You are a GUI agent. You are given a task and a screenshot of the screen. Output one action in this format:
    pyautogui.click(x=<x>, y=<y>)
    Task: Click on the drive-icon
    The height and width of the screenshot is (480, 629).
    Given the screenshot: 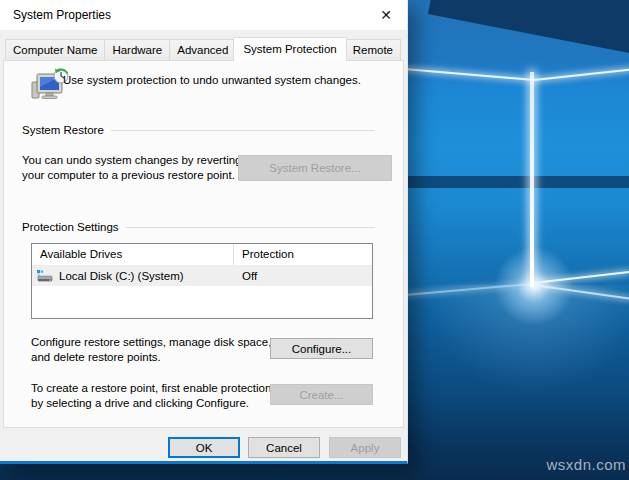 What is the action you would take?
    pyautogui.click(x=45, y=276)
    